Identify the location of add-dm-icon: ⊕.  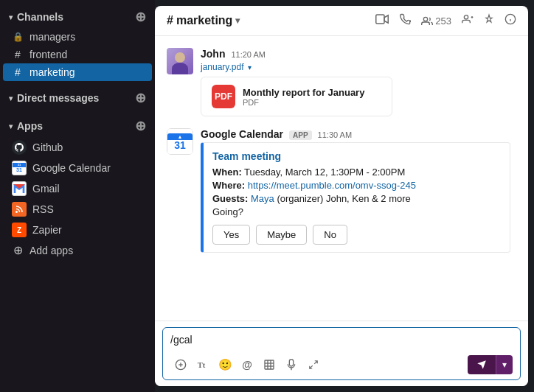
(140, 98).